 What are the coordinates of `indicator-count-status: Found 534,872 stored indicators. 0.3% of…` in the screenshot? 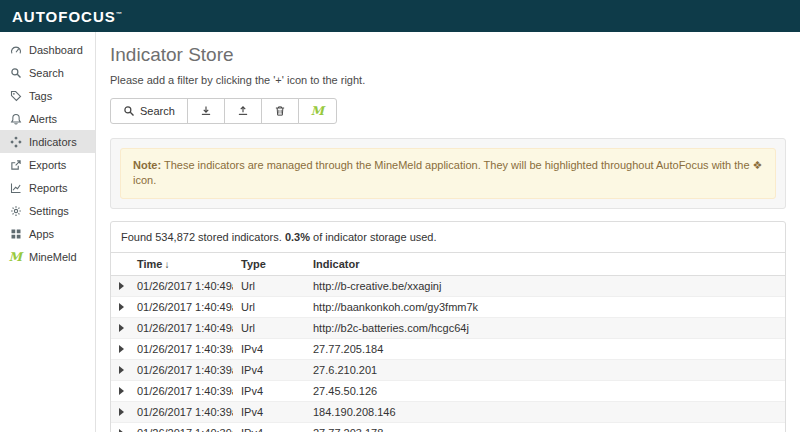 It's located at (448, 237).